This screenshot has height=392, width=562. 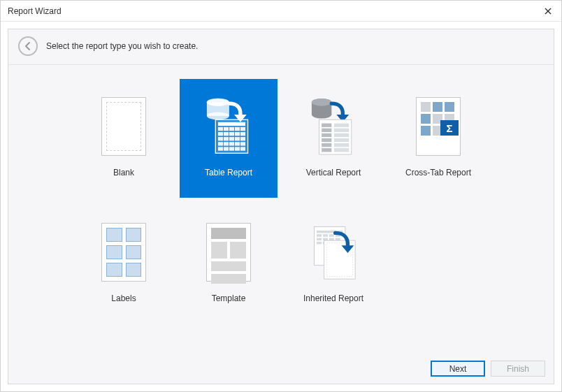 What do you see at coordinates (28, 46) in the screenshot?
I see `back-button` at bounding box center [28, 46].